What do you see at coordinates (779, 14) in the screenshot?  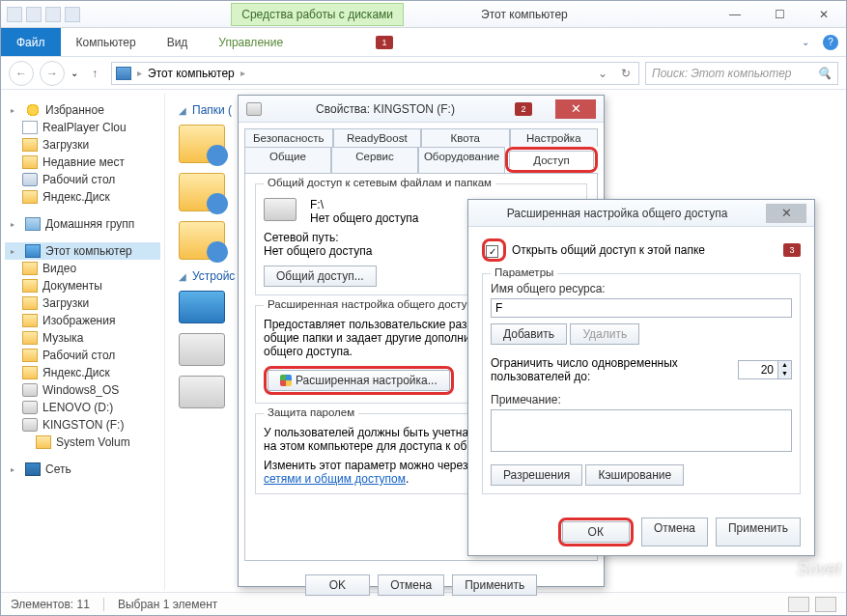 I see `maximize-button: ☐` at bounding box center [779, 14].